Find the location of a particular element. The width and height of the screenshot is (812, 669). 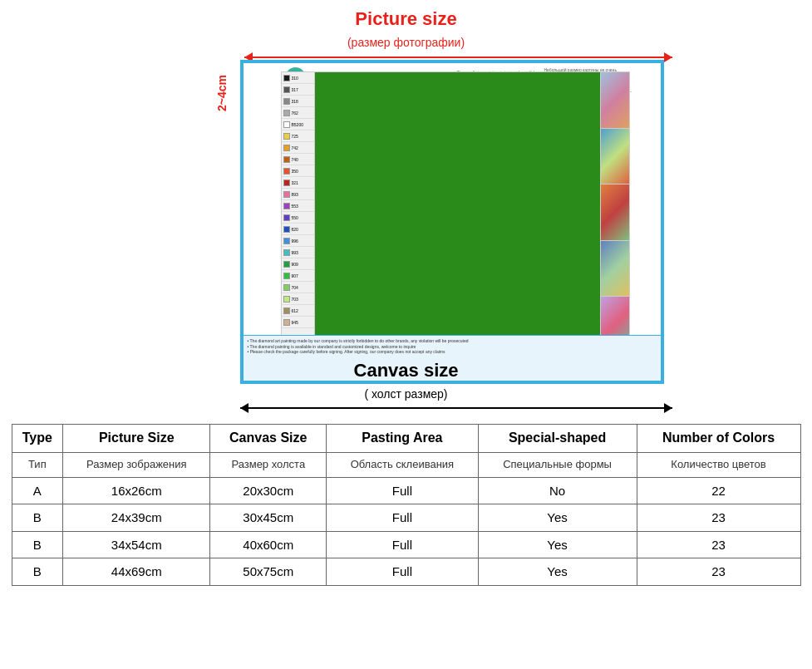

picture-main-area is located at coordinates (457, 213).